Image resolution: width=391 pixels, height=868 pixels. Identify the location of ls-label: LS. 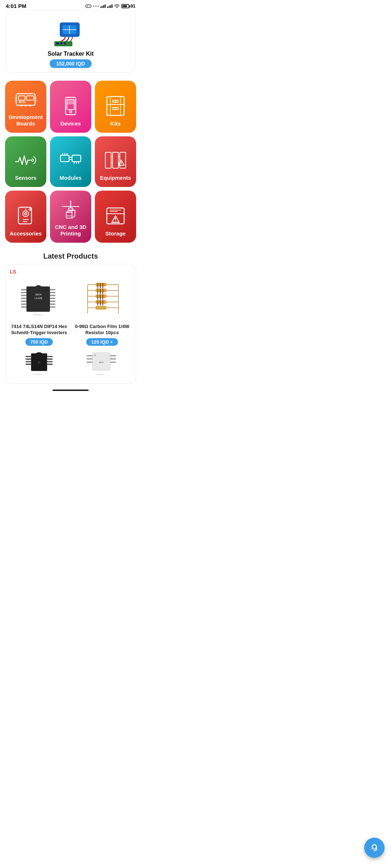
(71, 272).